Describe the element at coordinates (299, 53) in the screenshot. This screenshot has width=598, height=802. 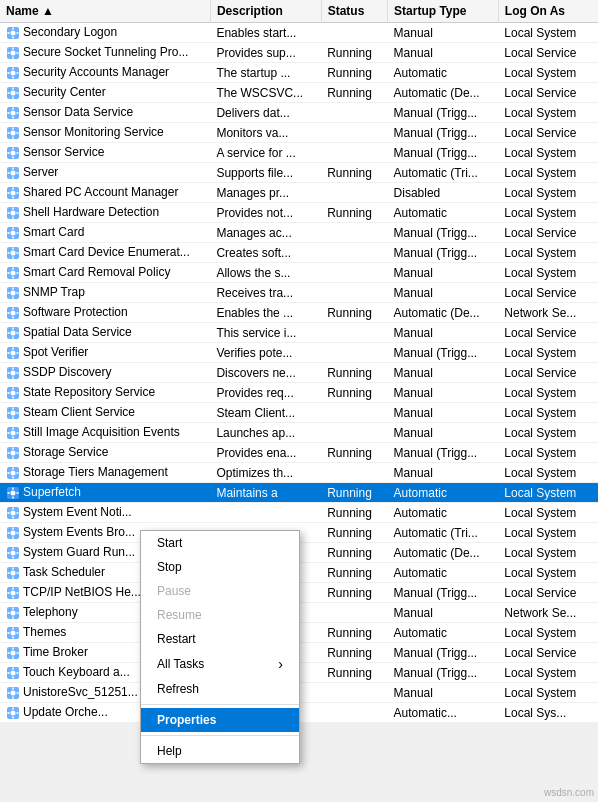
I see `table-row: Secure Socket Tunneling Pro...Provides s…` at that location.